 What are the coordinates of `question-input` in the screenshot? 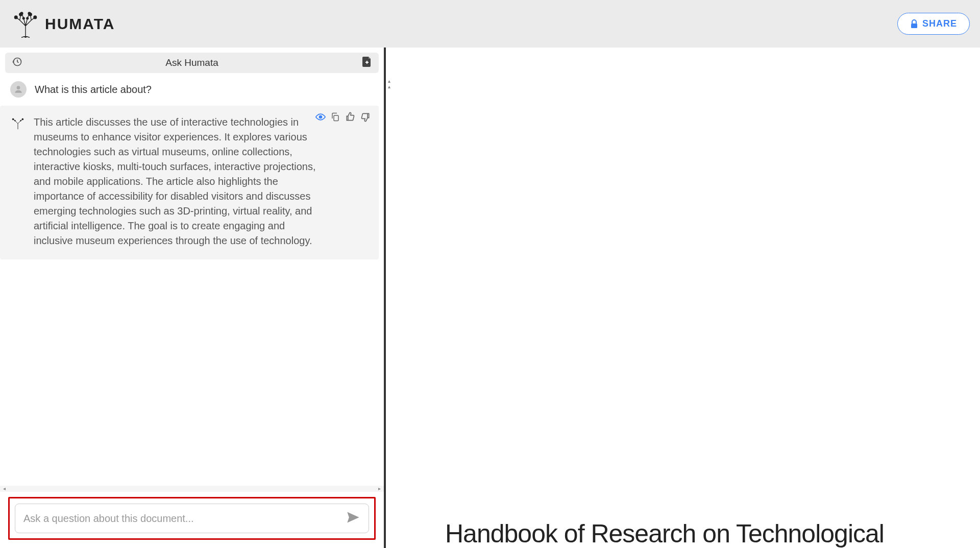 It's located at (185, 519).